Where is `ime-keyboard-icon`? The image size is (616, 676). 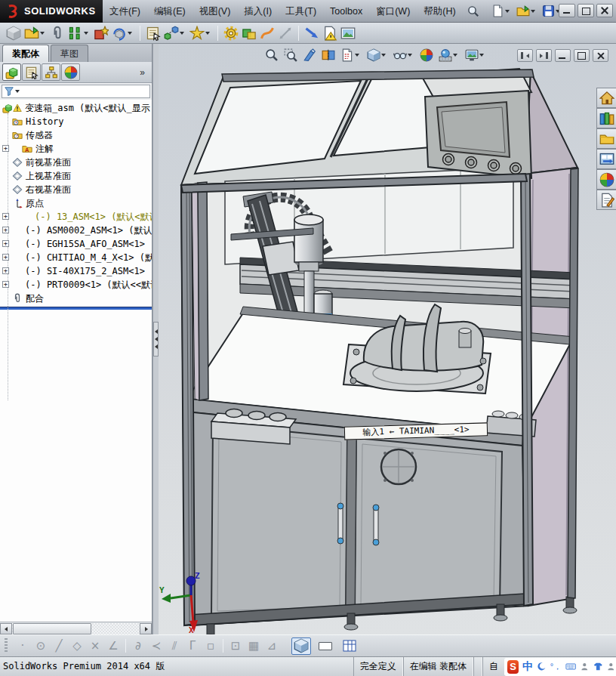 ime-keyboard-icon is located at coordinates (571, 666).